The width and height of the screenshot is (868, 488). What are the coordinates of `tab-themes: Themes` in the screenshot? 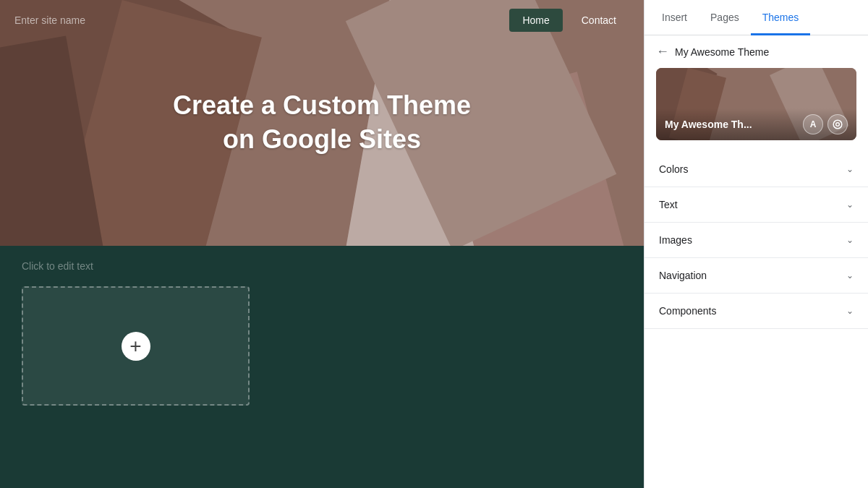 It's located at (781, 17).